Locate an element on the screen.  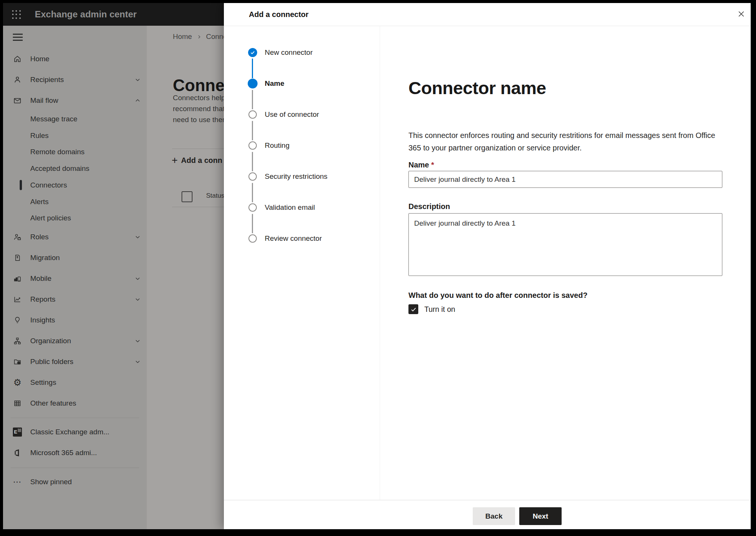
stepper-content-divider is located at coordinates (380, 263).